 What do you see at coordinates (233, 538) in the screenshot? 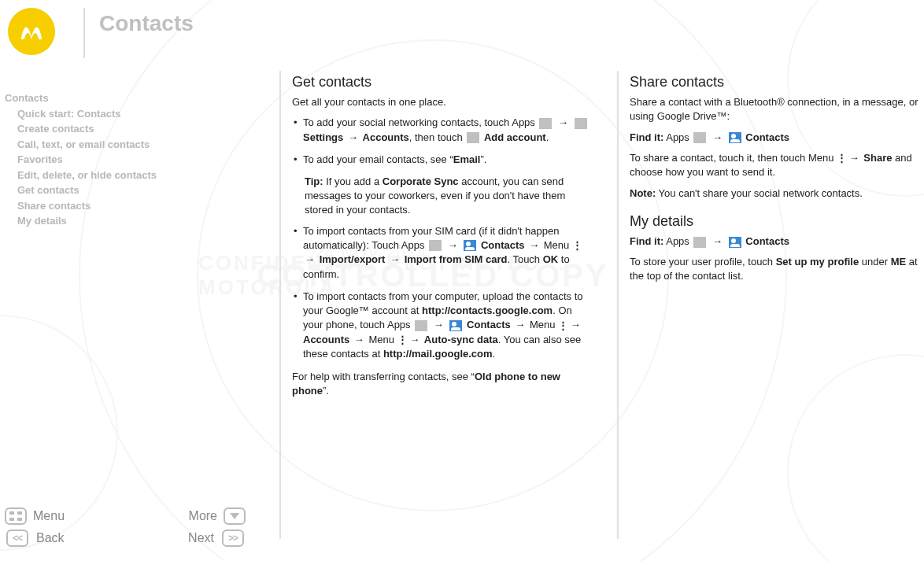
I see `next-icon: >>` at bounding box center [233, 538].